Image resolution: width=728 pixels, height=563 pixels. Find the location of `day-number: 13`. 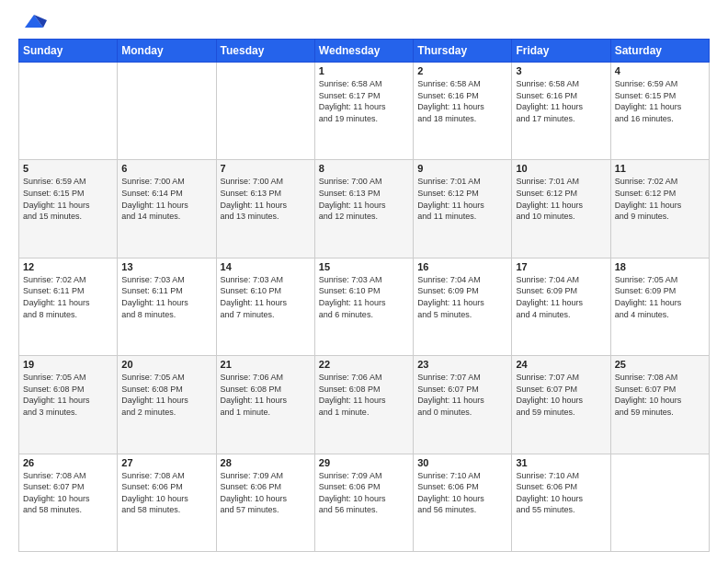

day-number: 13 is located at coordinates (166, 267).